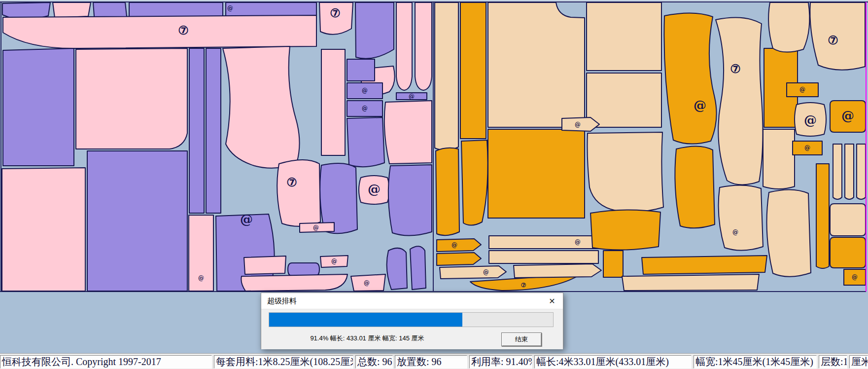  Describe the element at coordinates (501, 362) in the screenshot. I see `status-field-4: 利用率: 91.40%` at that location.